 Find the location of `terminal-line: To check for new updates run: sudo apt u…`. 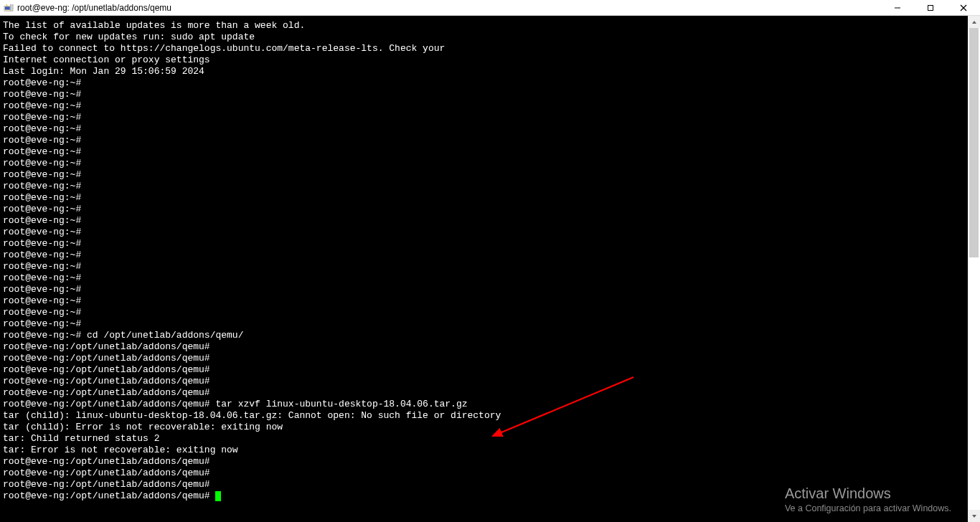

terminal-line: To check for new updates run: sudo apt u… is located at coordinates (485, 37).